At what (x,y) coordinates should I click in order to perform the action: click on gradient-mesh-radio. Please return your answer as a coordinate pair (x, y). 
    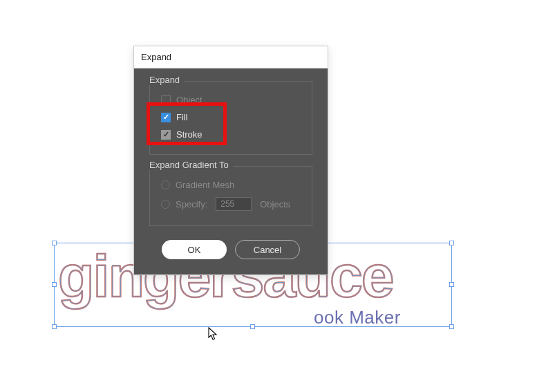
    Looking at the image, I should click on (166, 185).